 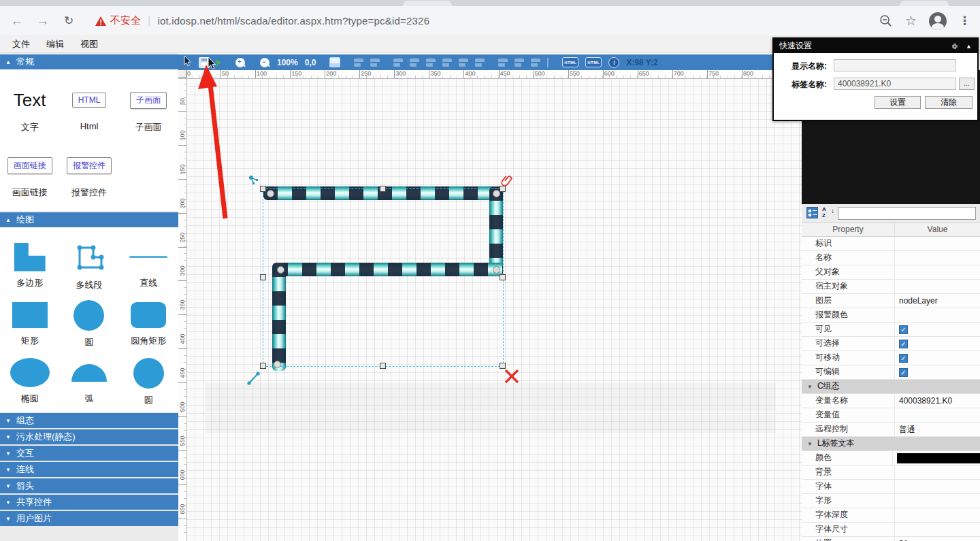 What do you see at coordinates (891, 329) in the screenshot?
I see `property-row-可见: 可见✓` at bounding box center [891, 329].